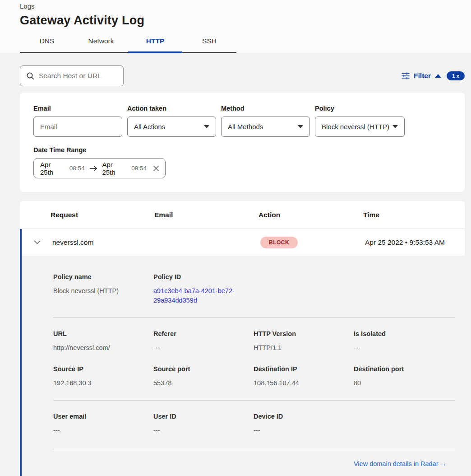 This screenshot has height=476, width=471. Describe the element at coordinates (104, 243) in the screenshot. I see `row-request: neverssl.com` at that location.